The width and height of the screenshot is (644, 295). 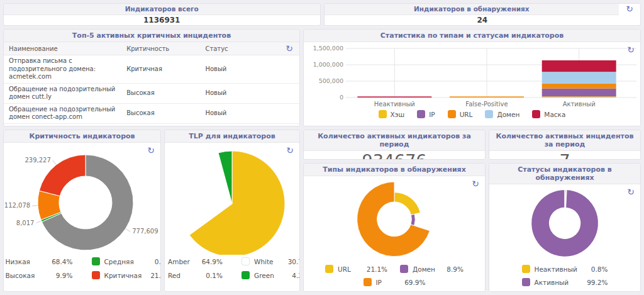 I want to click on legend-item-Green: Green4.2%, so click(x=270, y=276).